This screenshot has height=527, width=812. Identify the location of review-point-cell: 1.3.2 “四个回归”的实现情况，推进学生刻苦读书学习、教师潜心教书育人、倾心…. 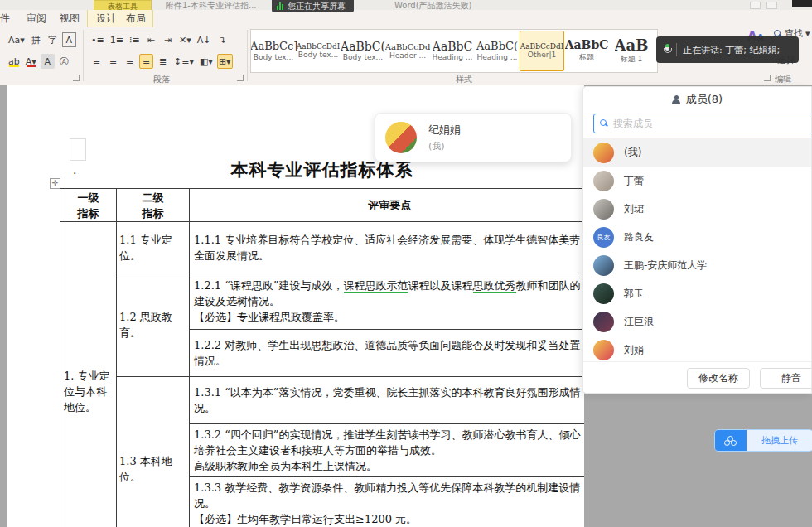
(388, 451).